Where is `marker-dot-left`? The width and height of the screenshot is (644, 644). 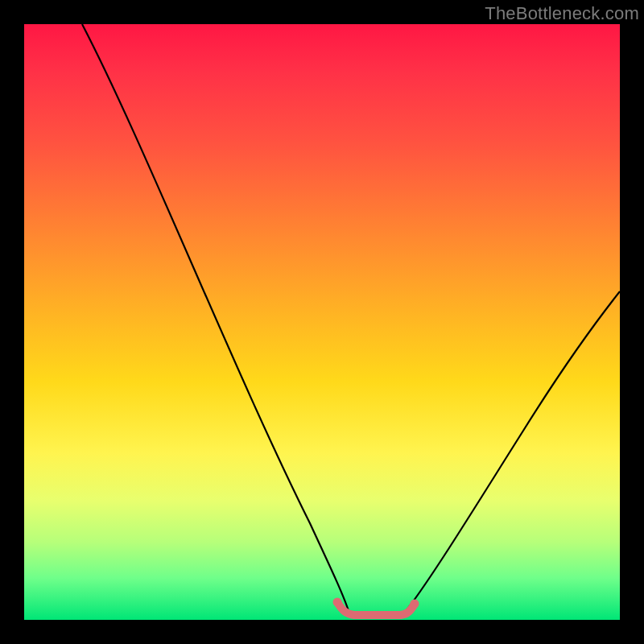 marker-dot-left is located at coordinates (338, 602).